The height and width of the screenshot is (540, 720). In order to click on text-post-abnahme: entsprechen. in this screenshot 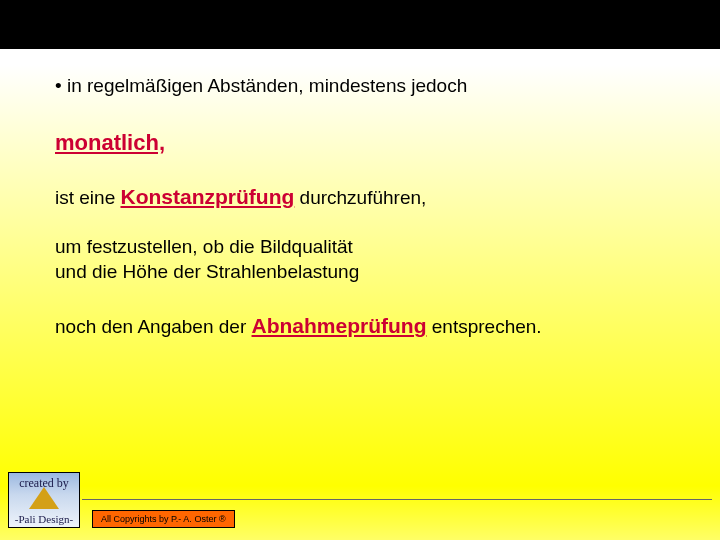, I will do `click(484, 326)`.